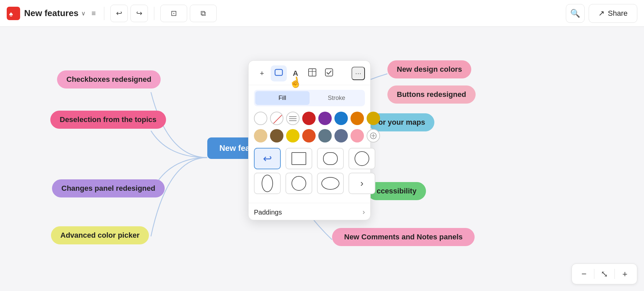 The image size is (644, 291). What do you see at coordinates (139, 13) in the screenshot?
I see `redo-button: ↪` at bounding box center [139, 13].